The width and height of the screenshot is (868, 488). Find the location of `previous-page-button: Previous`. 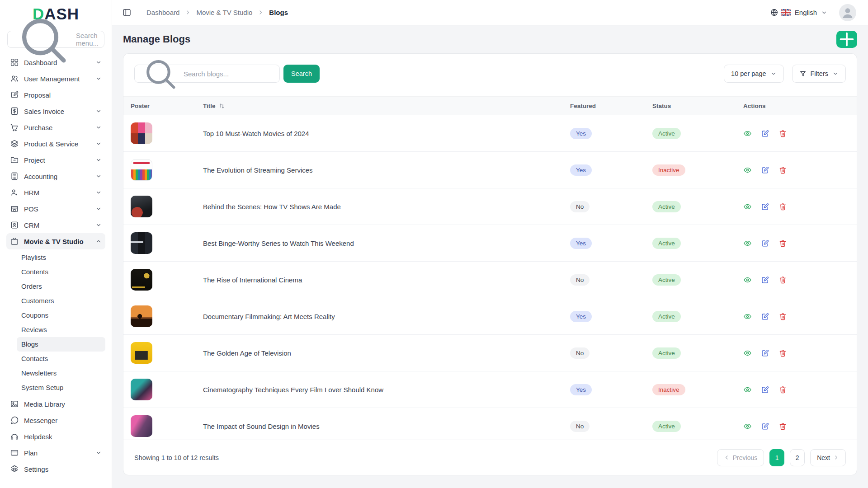

previous-page-button: Previous is located at coordinates (741, 458).